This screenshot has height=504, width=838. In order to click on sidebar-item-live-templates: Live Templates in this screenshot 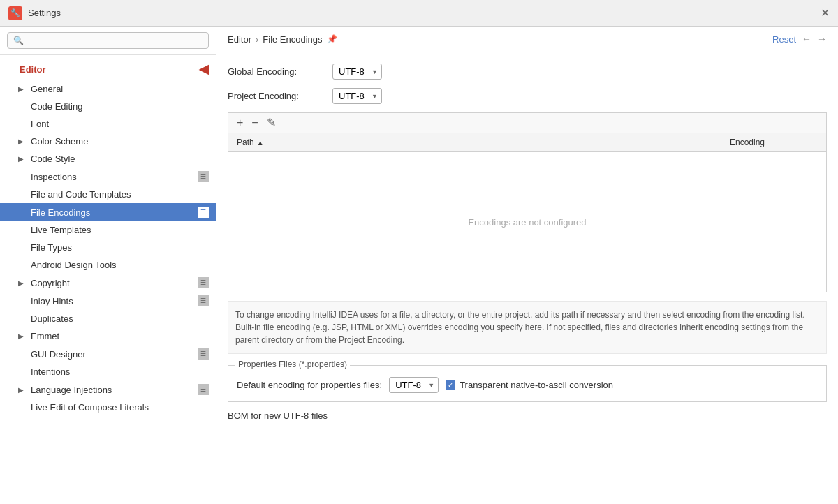, I will do `click(108, 230)`.